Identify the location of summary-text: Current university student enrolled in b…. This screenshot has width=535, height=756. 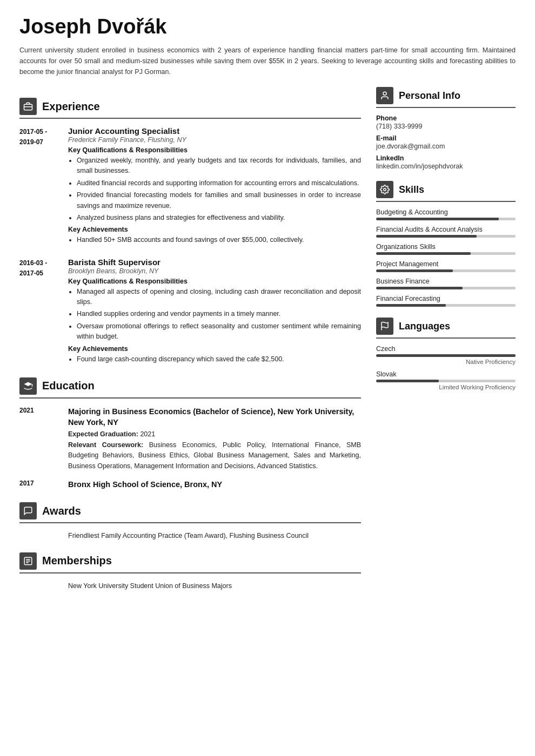
(268, 61).